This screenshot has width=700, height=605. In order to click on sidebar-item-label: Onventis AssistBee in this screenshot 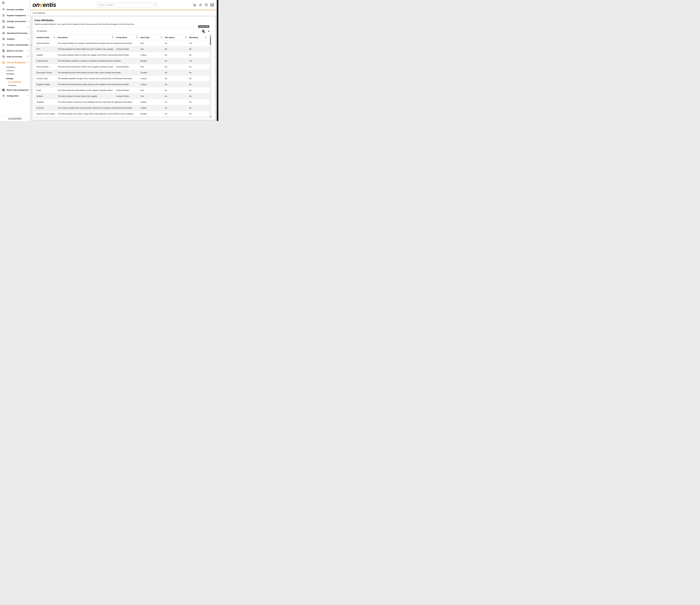, I will do `click(15, 9)`.